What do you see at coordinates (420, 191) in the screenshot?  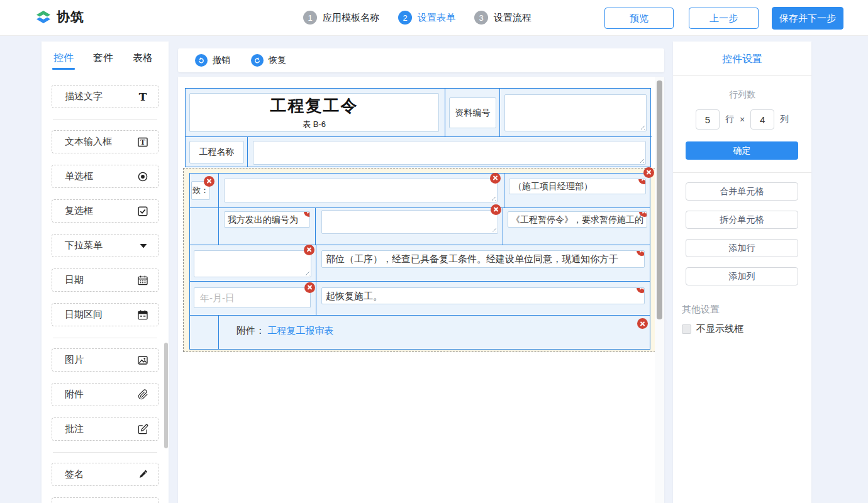 I see `table-row: 致： （施工项目经理部）` at bounding box center [420, 191].